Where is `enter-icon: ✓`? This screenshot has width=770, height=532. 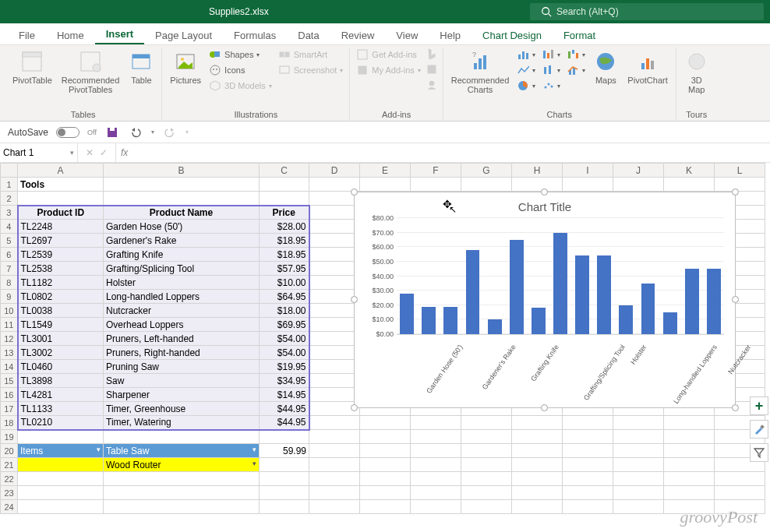
enter-icon: ✓ is located at coordinates (104, 153).